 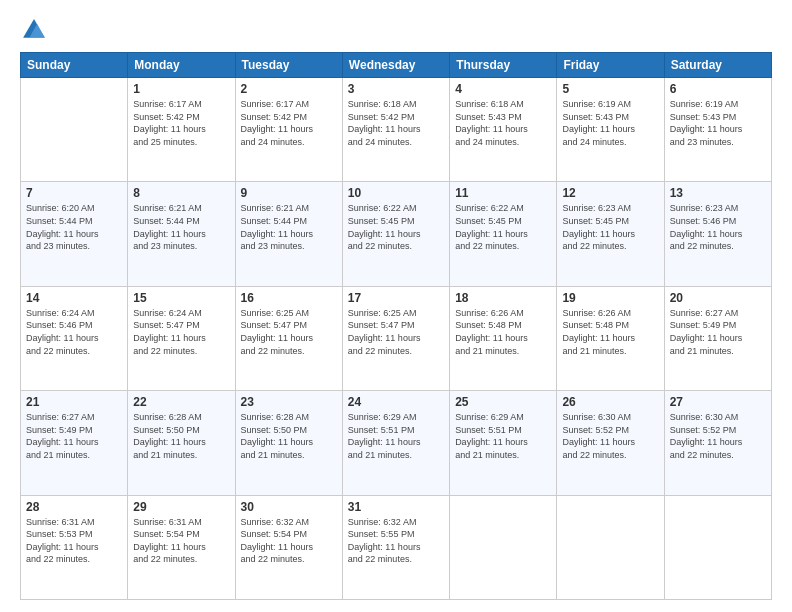 I want to click on day-number: 20, so click(x=718, y=298).